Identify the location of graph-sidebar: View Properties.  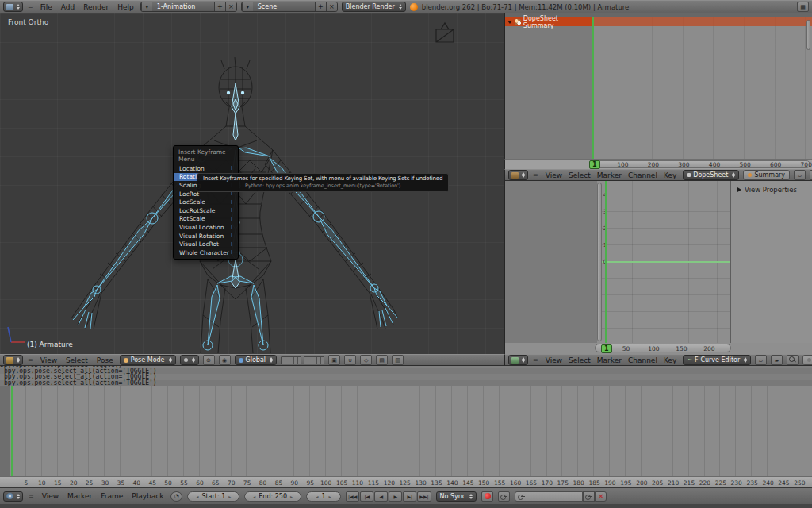
(771, 262).